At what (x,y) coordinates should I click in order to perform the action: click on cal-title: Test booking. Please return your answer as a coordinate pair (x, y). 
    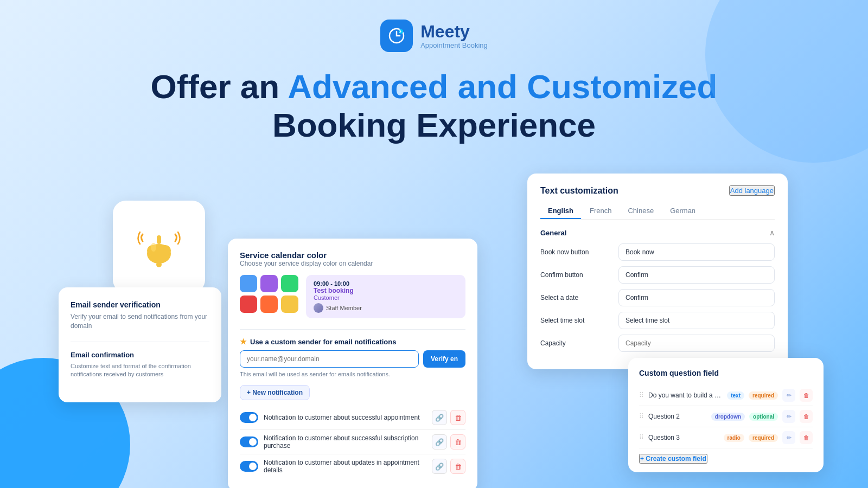
    Looking at the image, I should click on (386, 291).